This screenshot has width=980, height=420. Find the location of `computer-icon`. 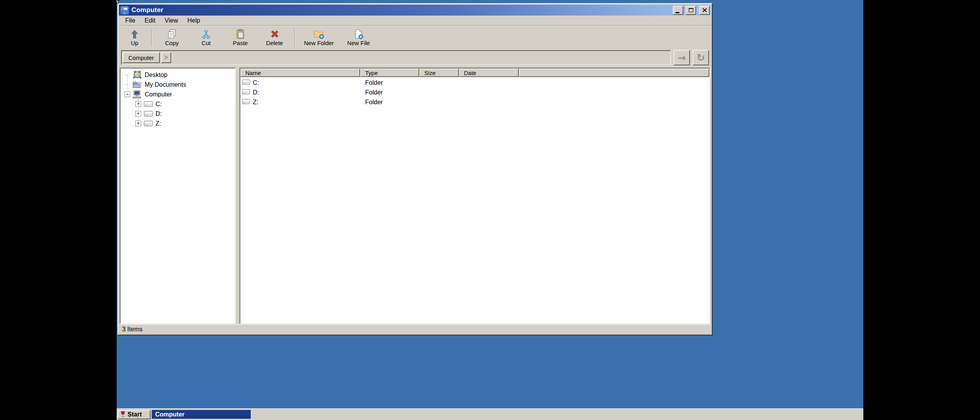

computer-icon is located at coordinates (137, 94).